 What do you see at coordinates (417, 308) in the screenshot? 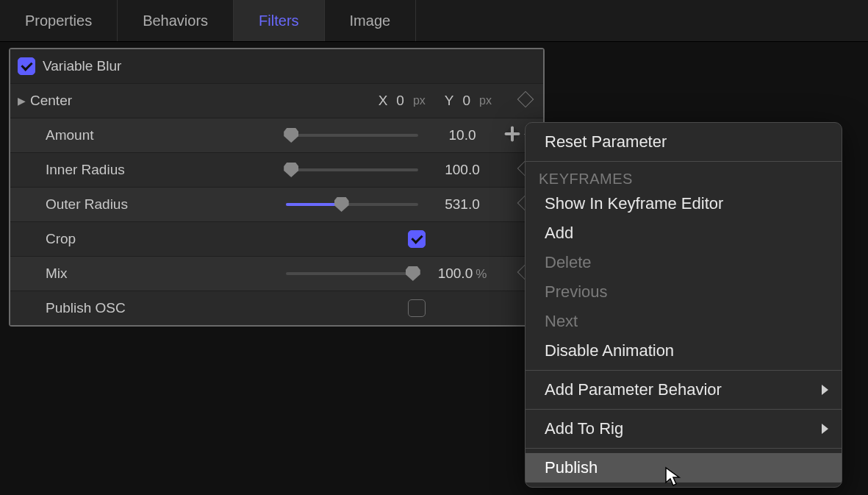
I see `publish-osc-checkbox` at bounding box center [417, 308].